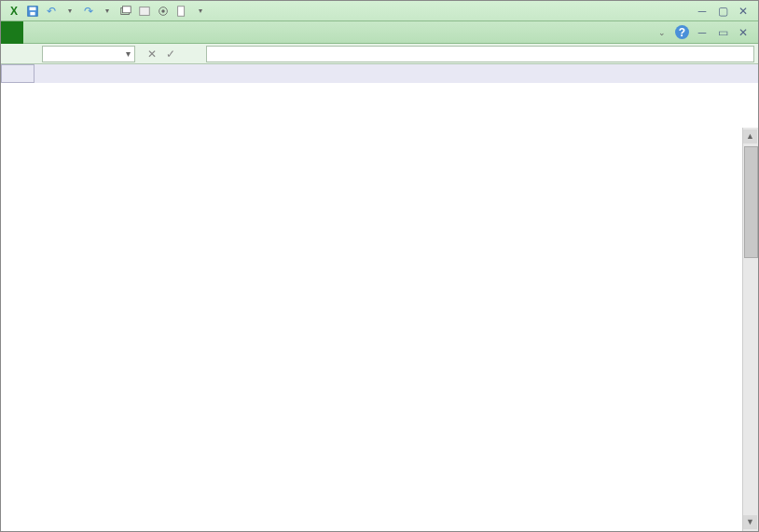 The image size is (759, 532). I want to click on doc-minimize-icon: ─, so click(702, 33).